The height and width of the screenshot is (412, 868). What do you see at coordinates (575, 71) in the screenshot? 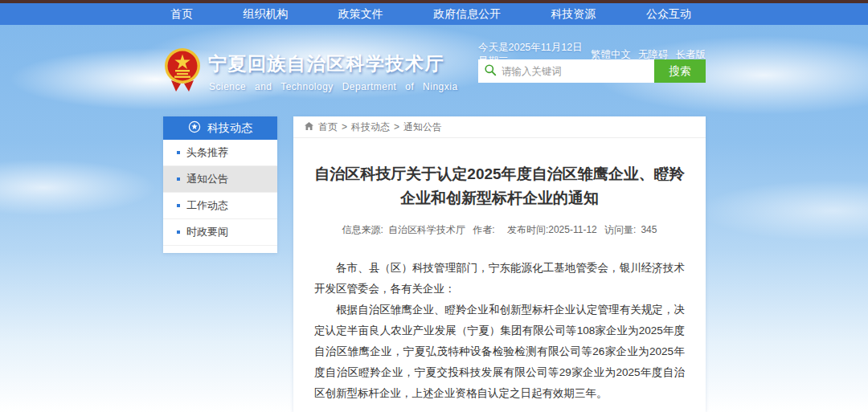
I see `search-input` at bounding box center [575, 71].